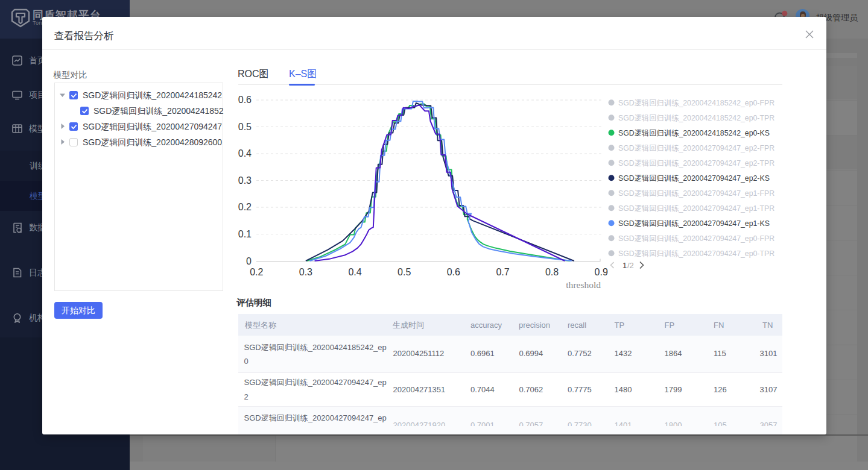 The width and height of the screenshot is (868, 470). Describe the element at coordinates (696, 193) in the screenshot. I see `svg-text:SGD逻辑回归训练_20200427094247_ep1-F: SGD逻辑回归训练_20200427094247_ep1-FPR` at that location.